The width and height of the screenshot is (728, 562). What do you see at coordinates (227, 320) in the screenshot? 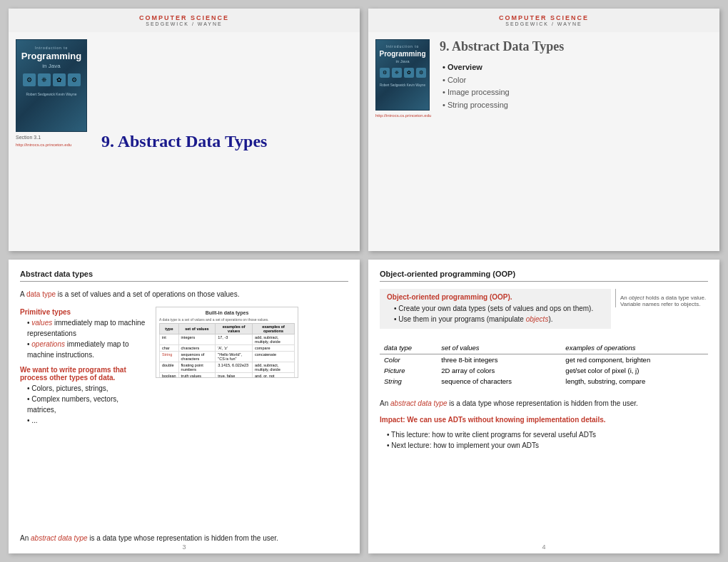
I see `builtin-subtitle: A data type is a set of values and a set…` at bounding box center [227, 320].